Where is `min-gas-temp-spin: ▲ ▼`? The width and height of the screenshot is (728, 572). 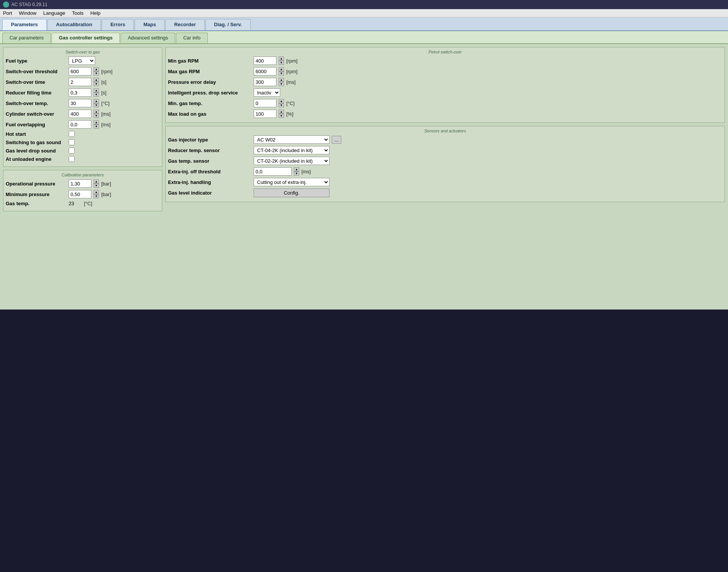 min-gas-temp-spin: ▲ ▼ is located at coordinates (281, 103).